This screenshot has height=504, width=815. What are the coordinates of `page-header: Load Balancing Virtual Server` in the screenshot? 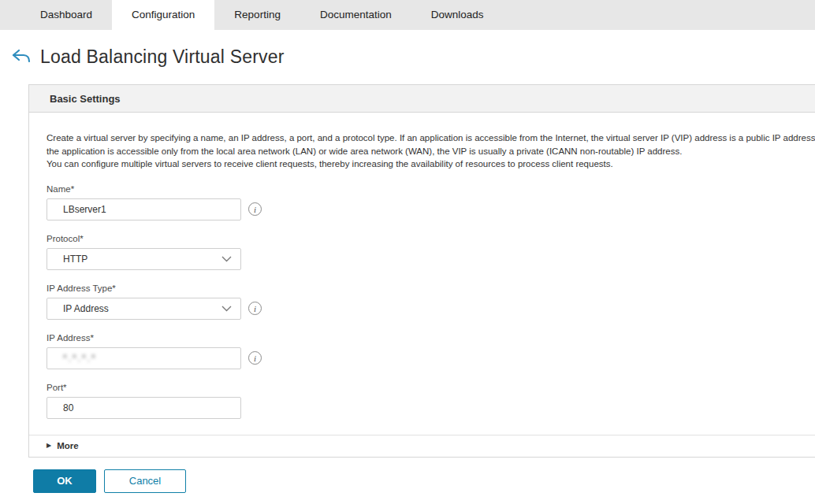 It's located at (413, 57).